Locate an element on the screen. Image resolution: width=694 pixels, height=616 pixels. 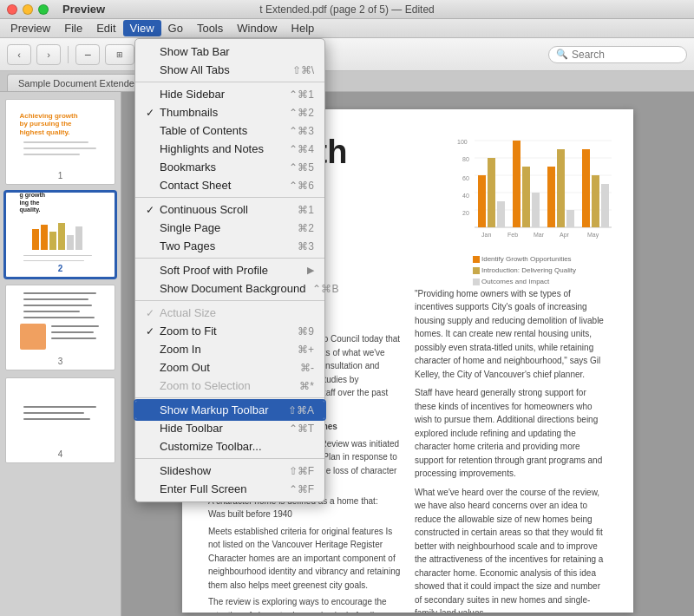
thumb-num-1: 1 is located at coordinates (61, 177).